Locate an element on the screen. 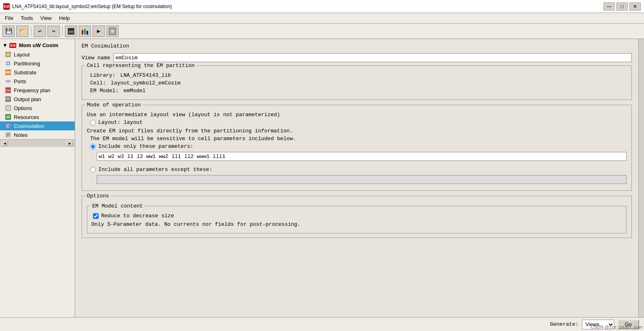 This screenshot has width=644, height=331. maximize-button: □ is located at coordinates (622, 6).